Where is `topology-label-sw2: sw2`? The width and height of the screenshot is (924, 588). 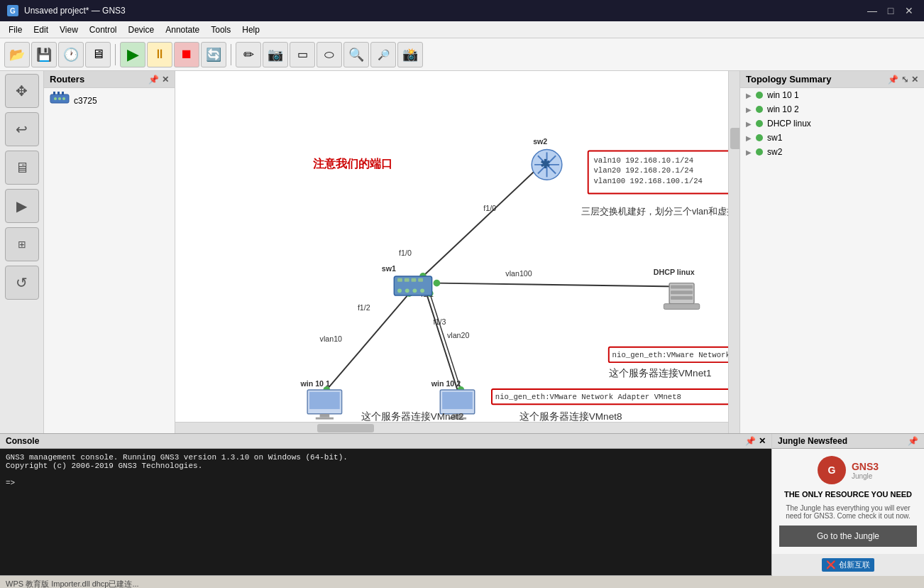
topology-label-sw2: sw2 is located at coordinates (775, 152).